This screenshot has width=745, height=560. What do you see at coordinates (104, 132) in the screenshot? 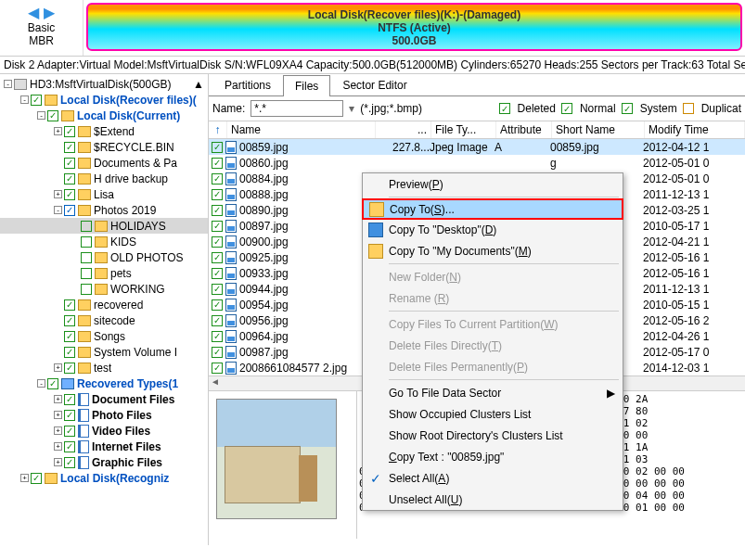
I see `tree-item: +✓$Extend` at bounding box center [104, 132].